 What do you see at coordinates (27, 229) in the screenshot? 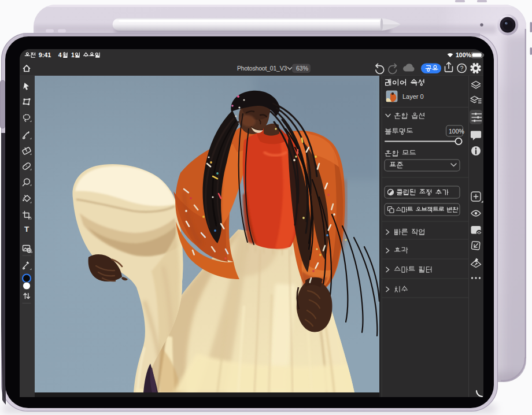
I see `svg-text: T` at bounding box center [27, 229].